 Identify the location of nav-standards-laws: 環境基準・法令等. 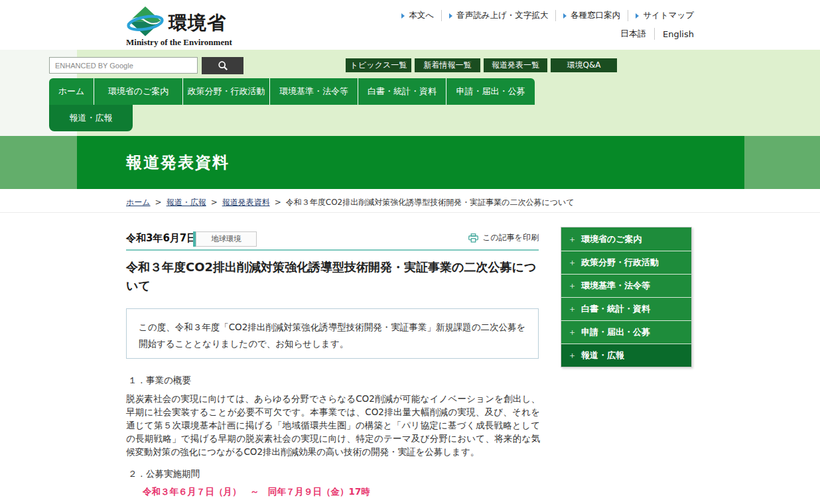
(314, 92).